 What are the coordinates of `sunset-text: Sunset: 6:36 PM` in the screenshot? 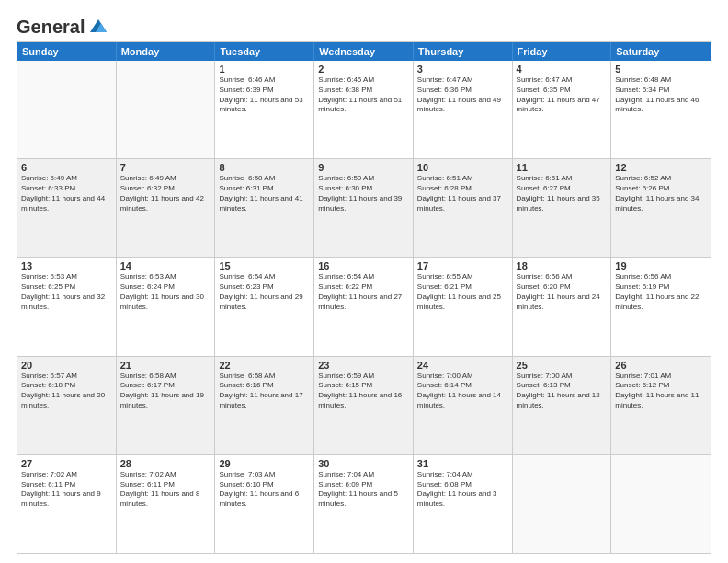 It's located at (463, 90).